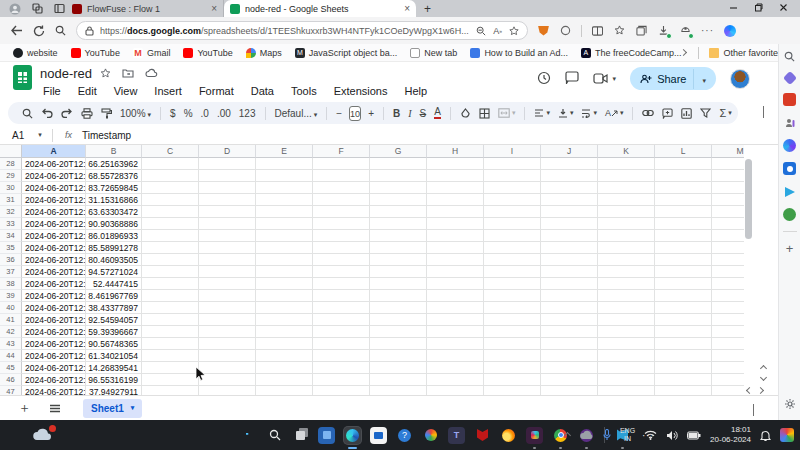 This screenshot has height=450, width=800. I want to click on bookmark-new-tab: New tab, so click(434, 53).